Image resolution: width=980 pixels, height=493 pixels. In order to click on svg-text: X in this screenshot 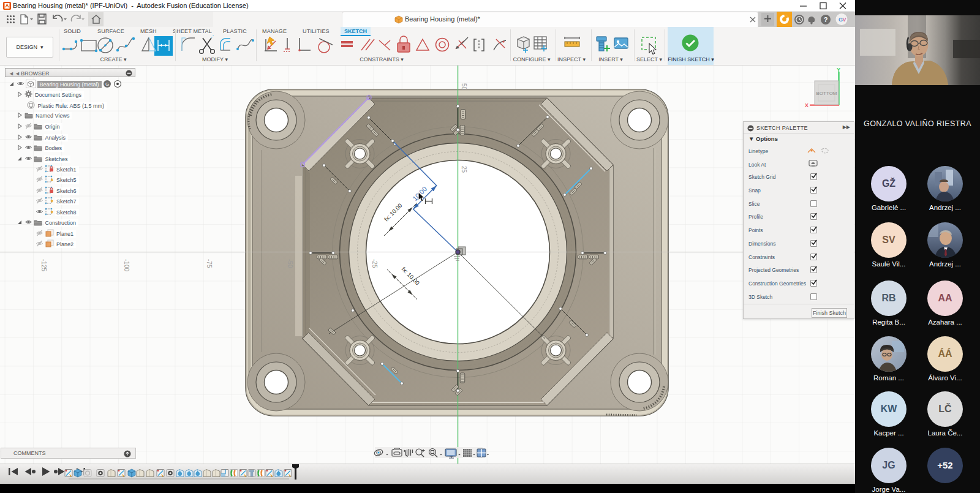, I will do `click(807, 105)`.